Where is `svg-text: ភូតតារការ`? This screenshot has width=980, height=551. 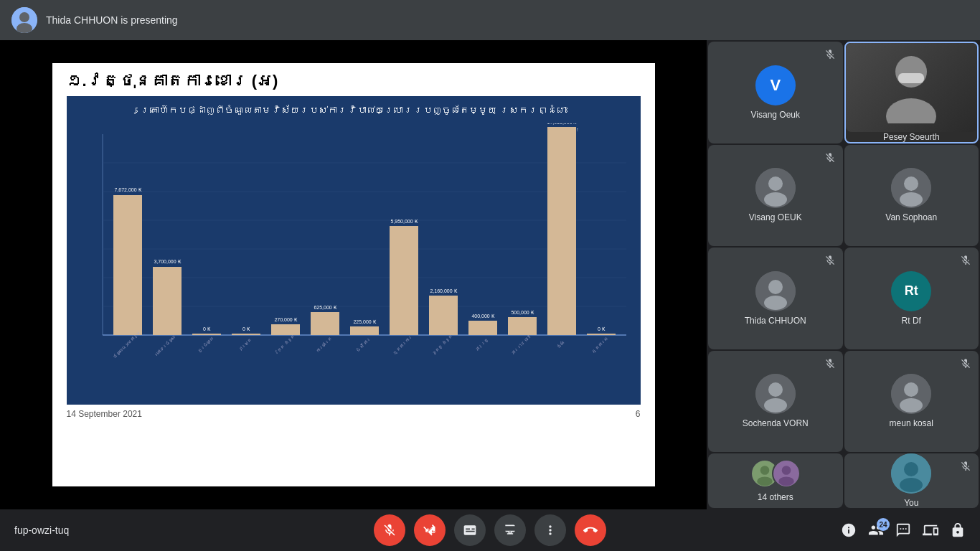 svg-text: ភូតតារការ is located at coordinates (402, 344).